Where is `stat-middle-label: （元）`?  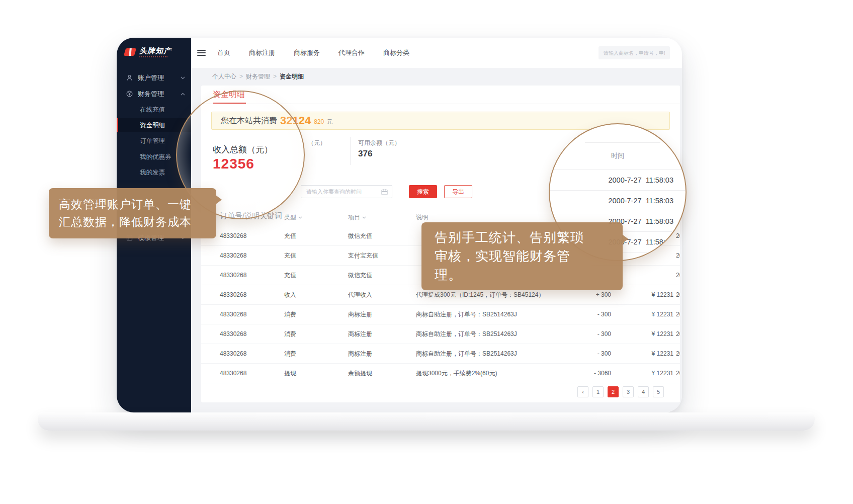 stat-middle-label: （元） is located at coordinates (317, 143).